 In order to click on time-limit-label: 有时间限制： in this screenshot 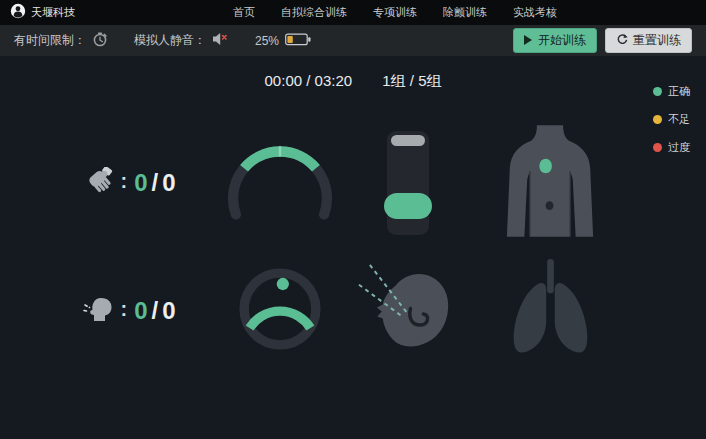, I will do `click(50, 40)`.